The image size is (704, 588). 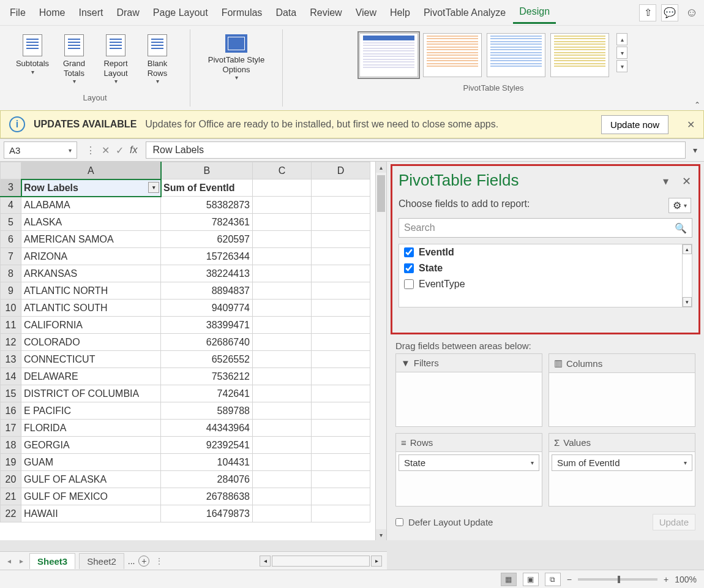 I want to click on tab-help: Help, so click(x=400, y=13).